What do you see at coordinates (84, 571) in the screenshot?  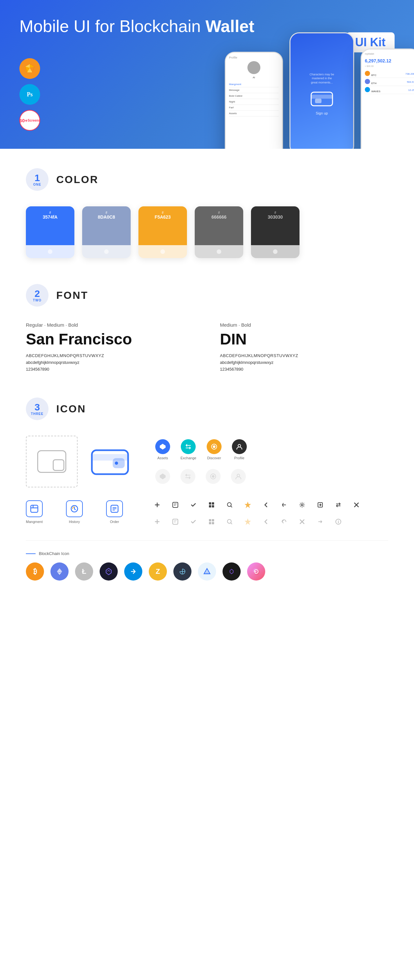 I see `litecoin-icon: Ł` at bounding box center [84, 571].